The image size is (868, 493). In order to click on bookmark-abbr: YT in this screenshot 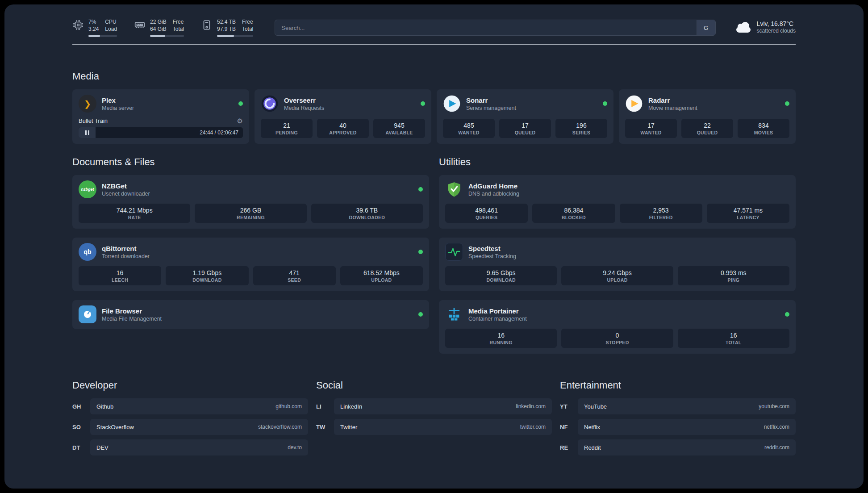, I will do `click(569, 406)`.